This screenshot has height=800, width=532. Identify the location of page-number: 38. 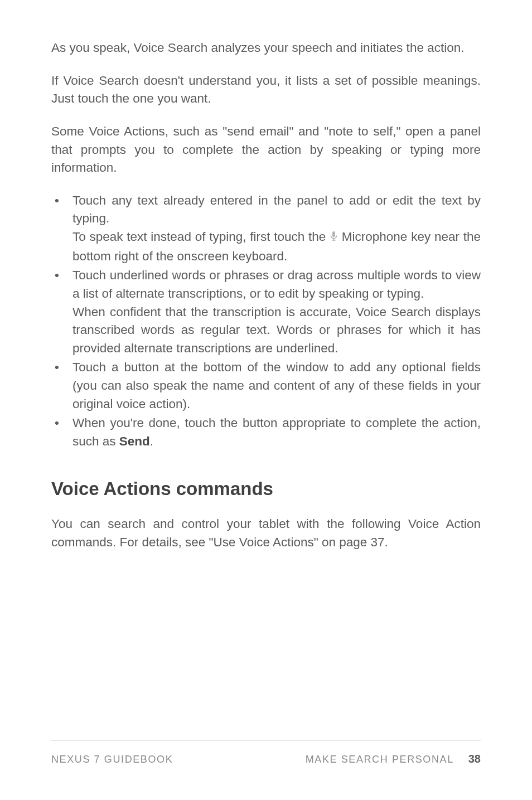
(475, 759).